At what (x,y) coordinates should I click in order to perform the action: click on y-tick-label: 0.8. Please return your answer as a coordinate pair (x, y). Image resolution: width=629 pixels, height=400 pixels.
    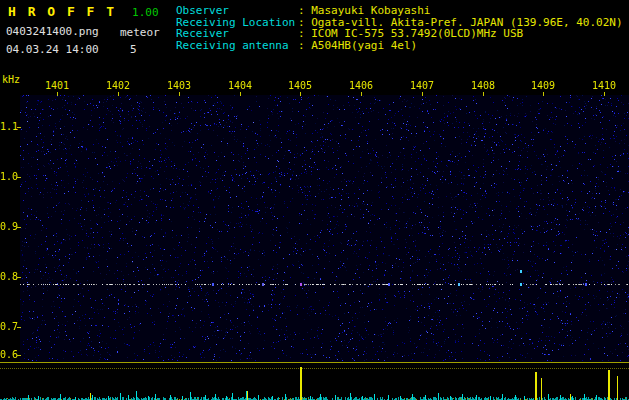
    Looking at the image, I should click on (8, 276).